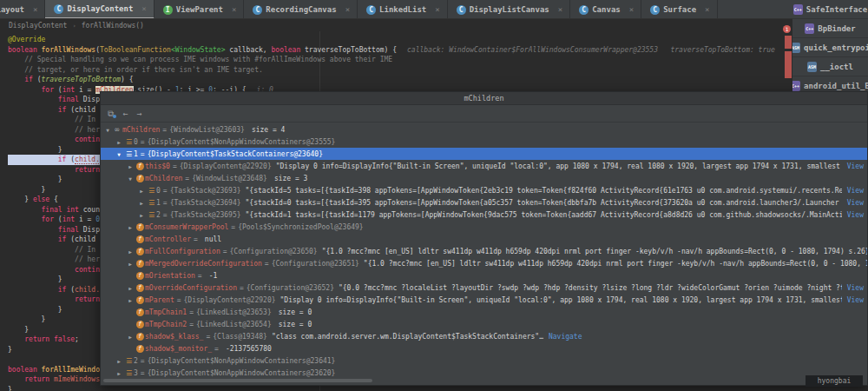 The height and width of the screenshot is (391, 868). What do you see at coordinates (200, 10) in the screenshot?
I see `tab-label: ViewParent` at bounding box center [200, 10].